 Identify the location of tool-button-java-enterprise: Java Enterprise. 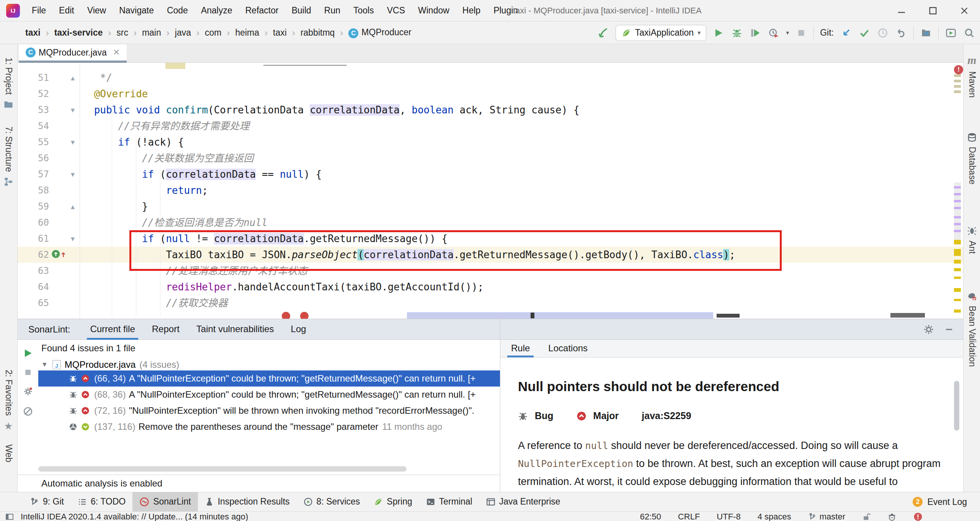
(523, 502).